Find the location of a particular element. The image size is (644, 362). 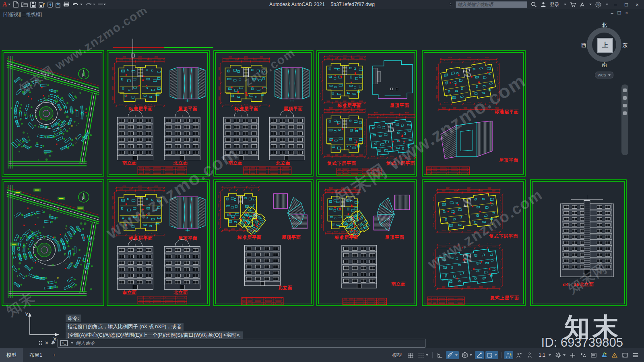

qat-customize-icon is located at coordinates (102, 4).